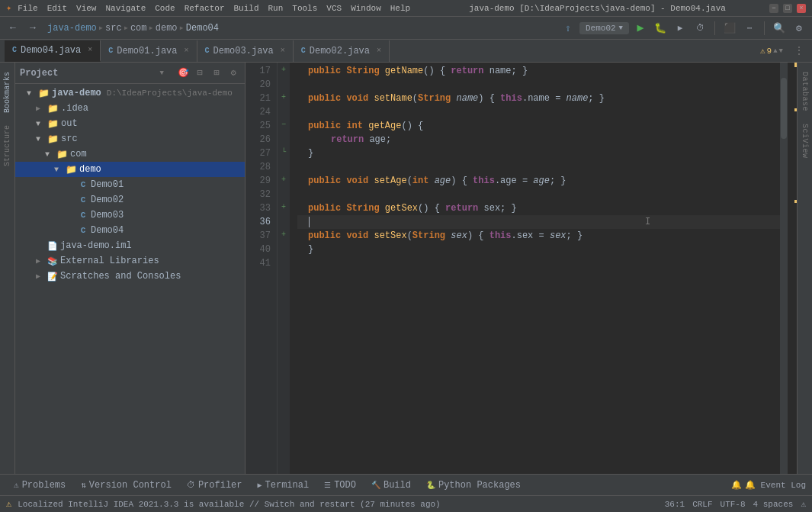 The height and width of the screenshot is (512, 812). Describe the element at coordinates (90, 50) in the screenshot. I see `tab-demo04-close: ×` at that location.